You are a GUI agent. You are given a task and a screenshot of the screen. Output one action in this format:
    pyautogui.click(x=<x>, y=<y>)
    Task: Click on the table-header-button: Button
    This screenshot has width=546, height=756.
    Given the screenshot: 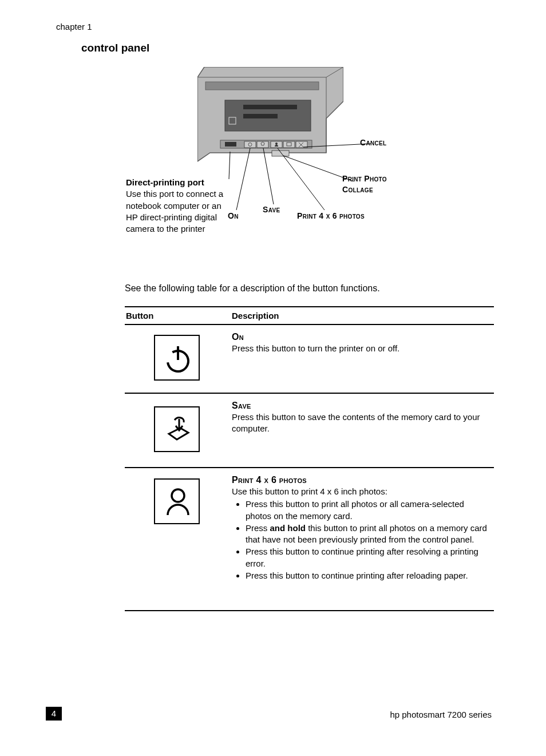 What is the action you would take?
    pyautogui.click(x=177, y=316)
    